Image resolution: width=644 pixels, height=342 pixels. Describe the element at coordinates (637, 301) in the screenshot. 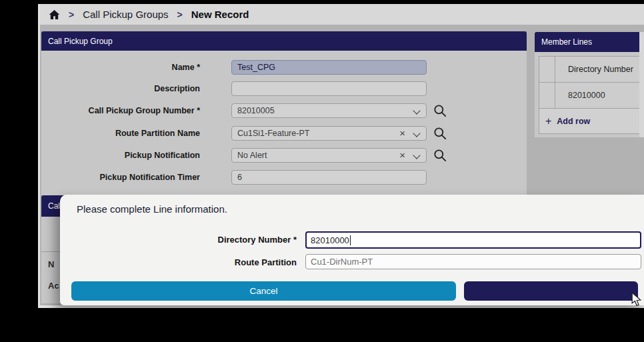

I see `mouse-cursor-icon` at that location.